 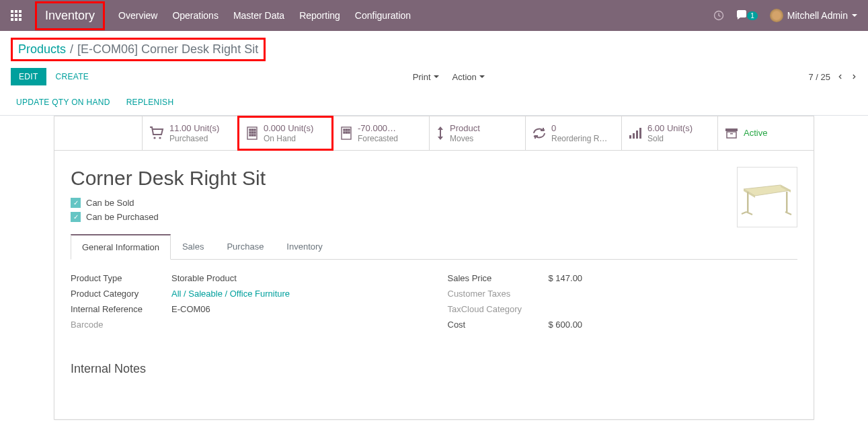 I want to click on stat-active: Active, so click(x=765, y=133).